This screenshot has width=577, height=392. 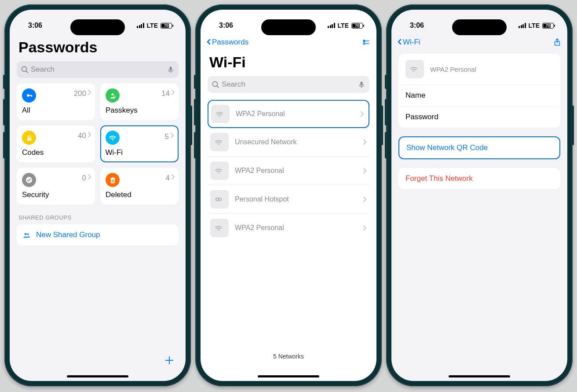 What do you see at coordinates (288, 199) in the screenshot?
I see `wifi-network-item: Personal Hotspot` at bounding box center [288, 199].